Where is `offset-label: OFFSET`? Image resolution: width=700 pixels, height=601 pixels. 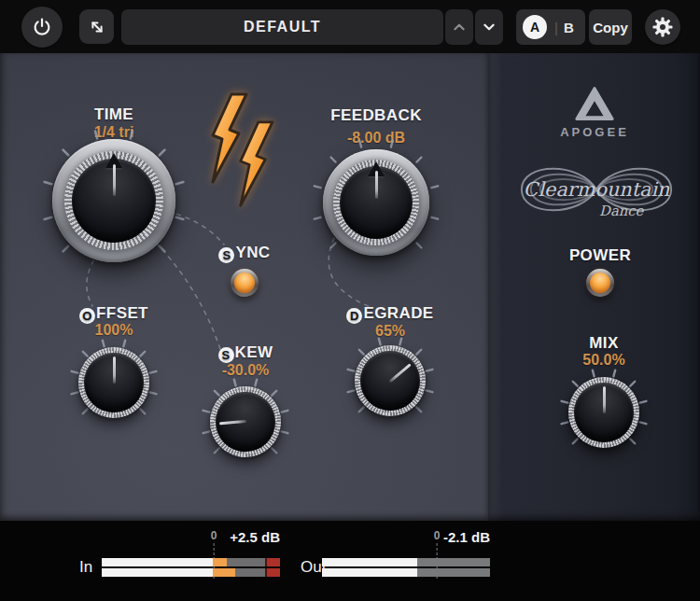 offset-label: OFFSET is located at coordinates (114, 314).